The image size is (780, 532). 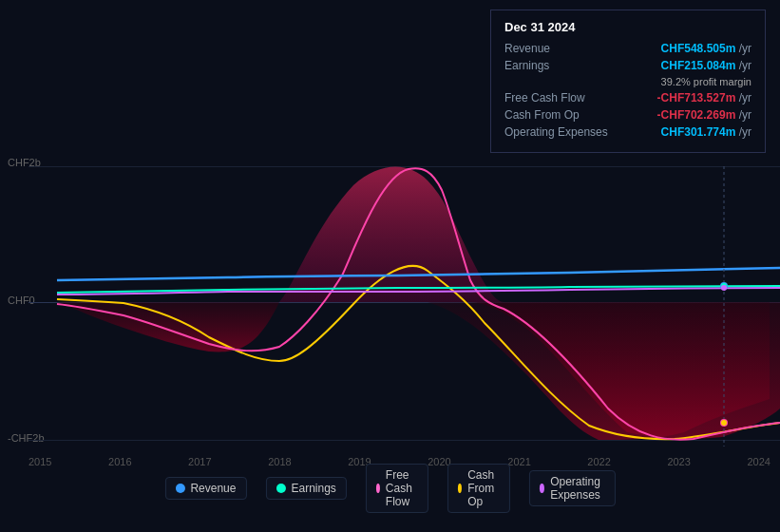 What do you see at coordinates (707, 82) in the screenshot?
I see `tooltip-margin-value: 39.2% profit margin` at bounding box center [707, 82].